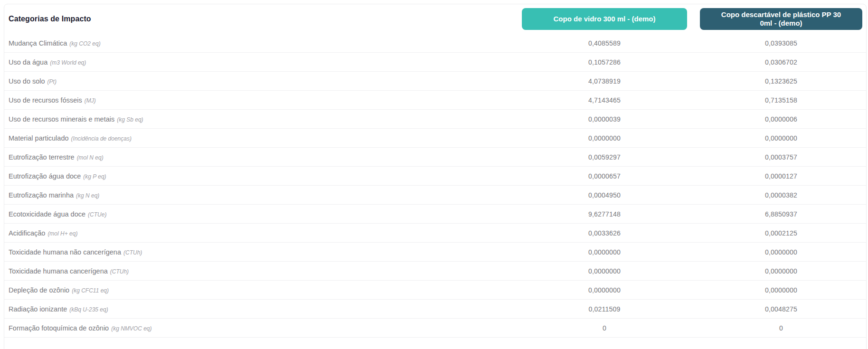 The image size is (868, 349). What do you see at coordinates (435, 214) in the screenshot?
I see `impact-table-row: Ecotoxicidade água doce(CTUe) 9,6277148 …` at bounding box center [435, 214].